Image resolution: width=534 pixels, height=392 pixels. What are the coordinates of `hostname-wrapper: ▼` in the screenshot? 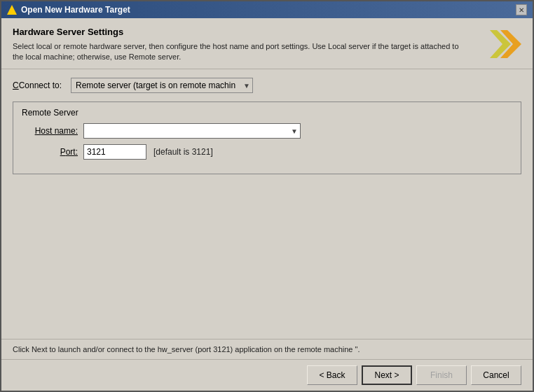 It's located at (192, 131).